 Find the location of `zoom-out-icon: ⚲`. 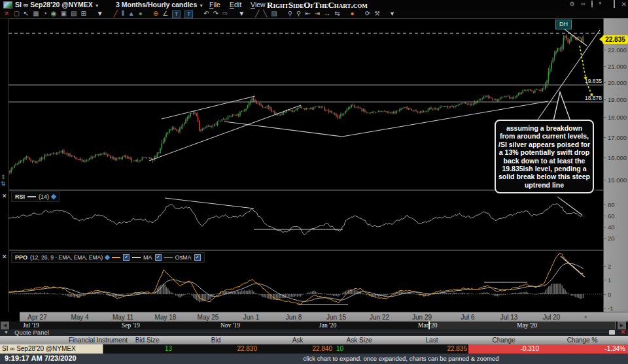

zoom-out-icon: ⚲ is located at coordinates (298, 14).